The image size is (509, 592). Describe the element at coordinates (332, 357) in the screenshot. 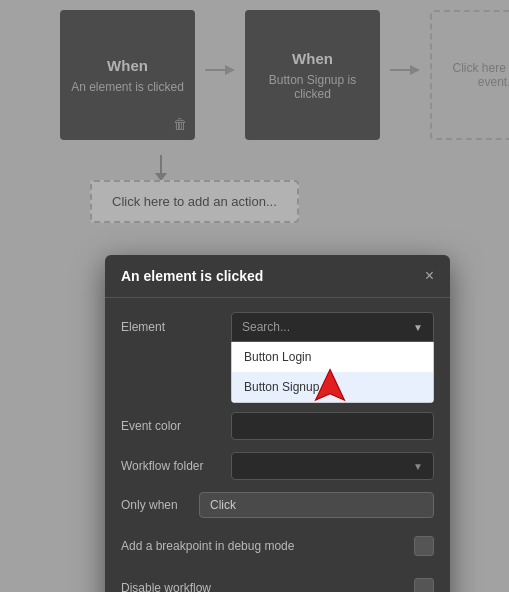

I see `dropdown-item-login: Button Login` at that location.